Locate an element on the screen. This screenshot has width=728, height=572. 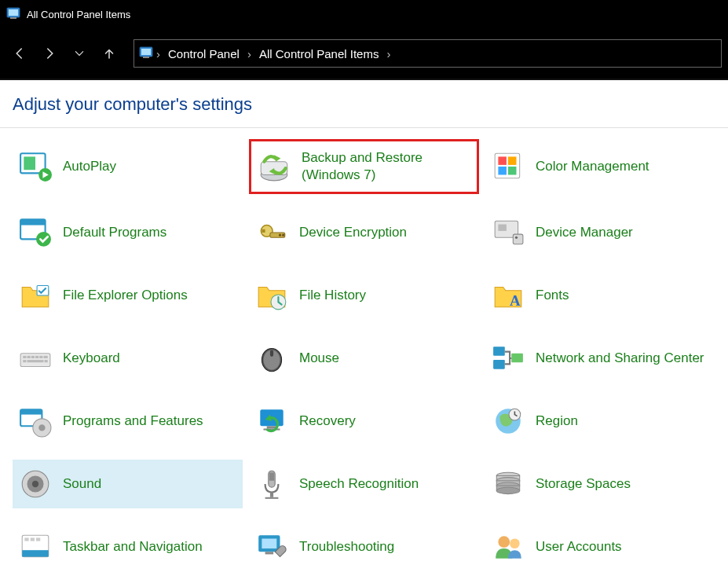
color-icon is located at coordinates (508, 167).